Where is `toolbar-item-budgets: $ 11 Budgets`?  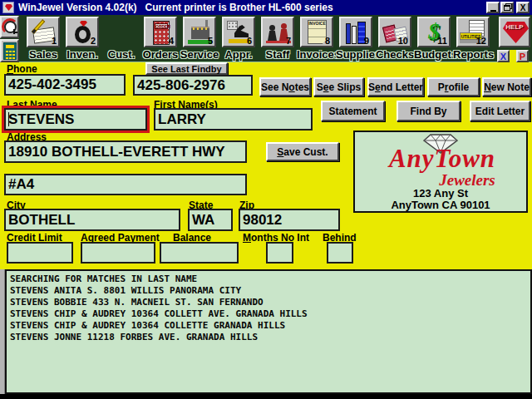
toolbar-item-budgets: $ 11 Budgets is located at coordinates (434, 38).